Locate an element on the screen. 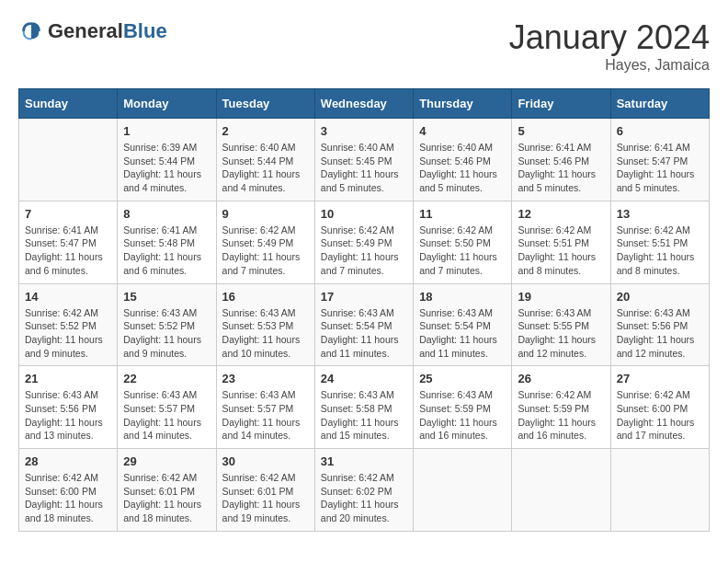  calendar-cell: 23Sunrise: 6:43 AMSunset: 5:57 PMDayligh… is located at coordinates (265, 408).